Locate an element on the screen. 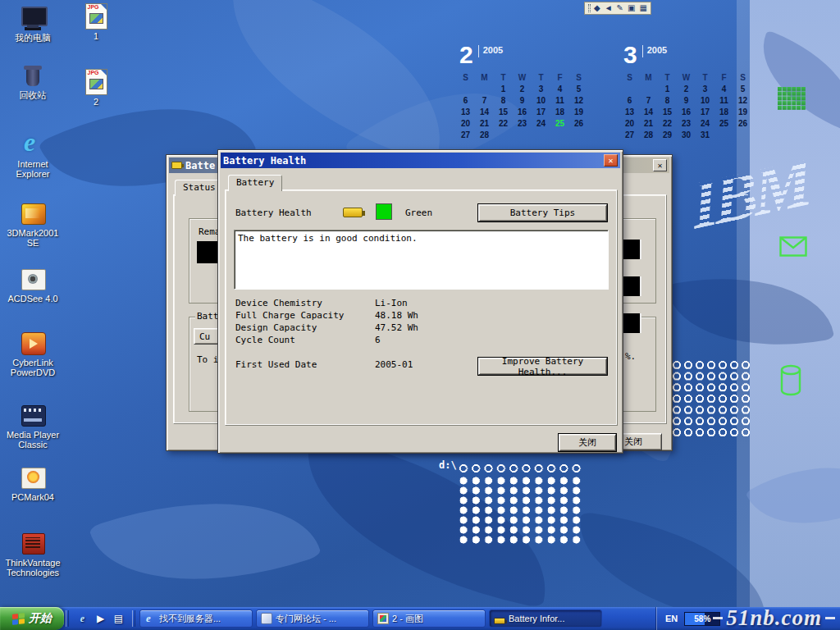 The image size is (840, 630). recycle-icon is located at coordinates (33, 75).